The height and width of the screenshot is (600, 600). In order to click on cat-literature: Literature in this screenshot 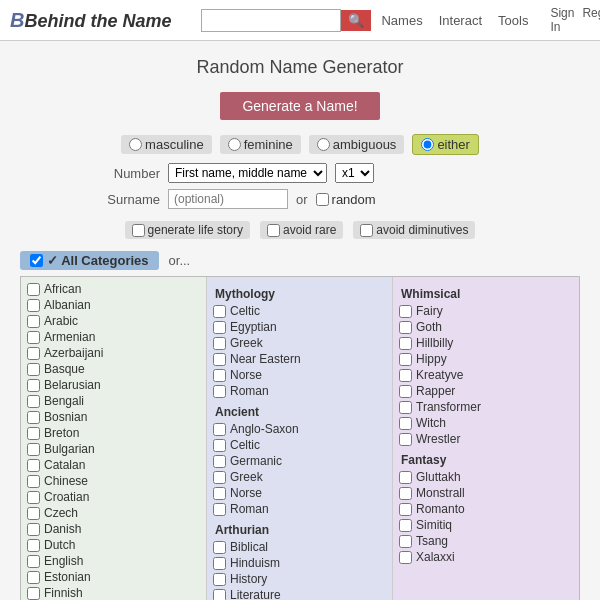, I will do `click(300, 594)`.